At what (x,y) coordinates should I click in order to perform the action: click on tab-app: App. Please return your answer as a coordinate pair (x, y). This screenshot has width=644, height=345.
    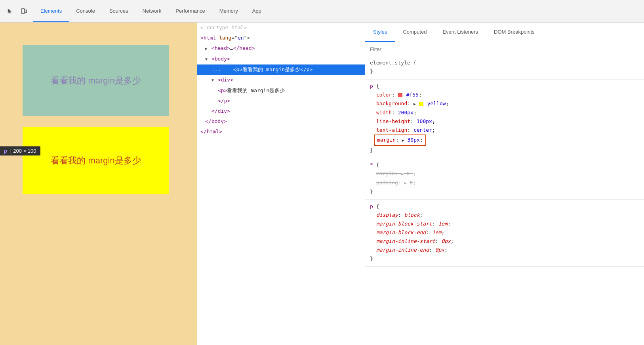
    Looking at the image, I should click on (257, 11).